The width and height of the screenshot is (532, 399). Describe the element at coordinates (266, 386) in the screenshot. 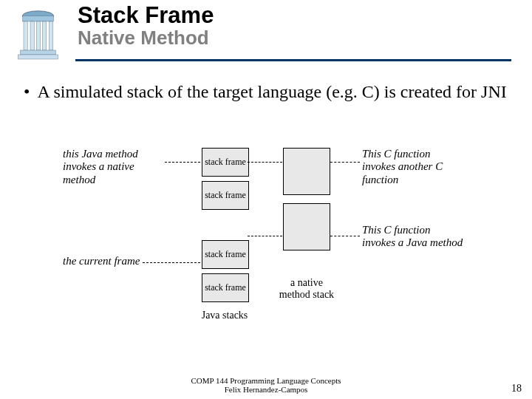

I see `slide-footer: COMP 144 Programming Language Concepts F…` at that location.